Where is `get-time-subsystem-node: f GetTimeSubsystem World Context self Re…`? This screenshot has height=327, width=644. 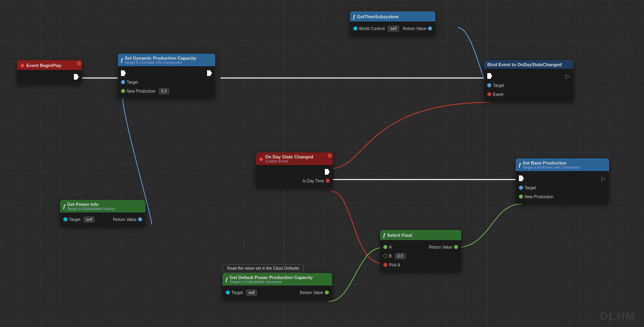
get-time-subsystem-node: f GetTimeSubsystem World Context self Re… is located at coordinates (393, 24).